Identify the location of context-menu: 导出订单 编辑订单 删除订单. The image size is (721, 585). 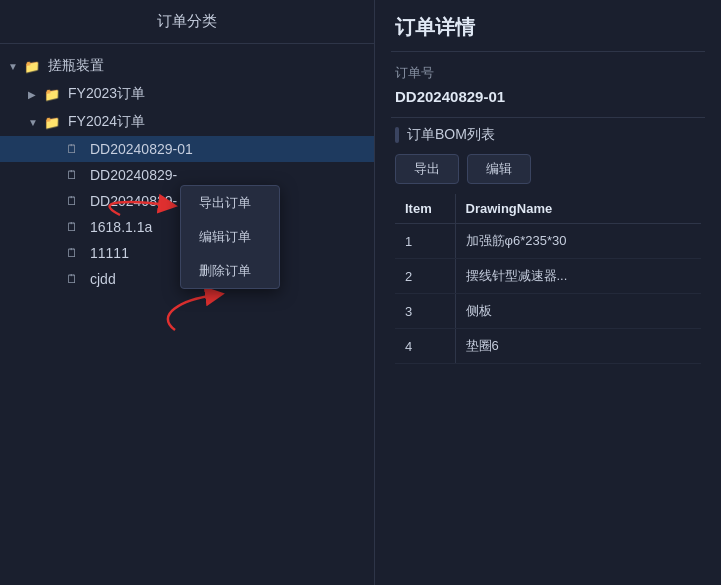
(230, 237).